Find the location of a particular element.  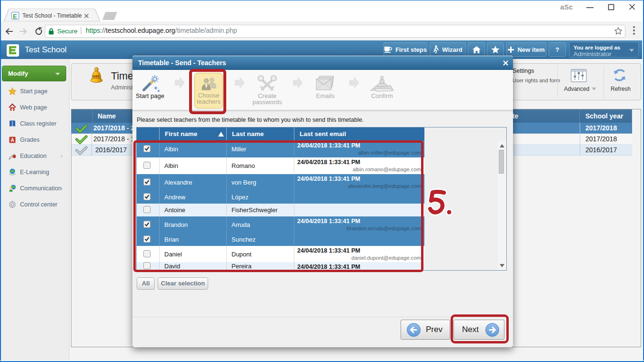

svg-text: A is located at coordinates (12, 140).